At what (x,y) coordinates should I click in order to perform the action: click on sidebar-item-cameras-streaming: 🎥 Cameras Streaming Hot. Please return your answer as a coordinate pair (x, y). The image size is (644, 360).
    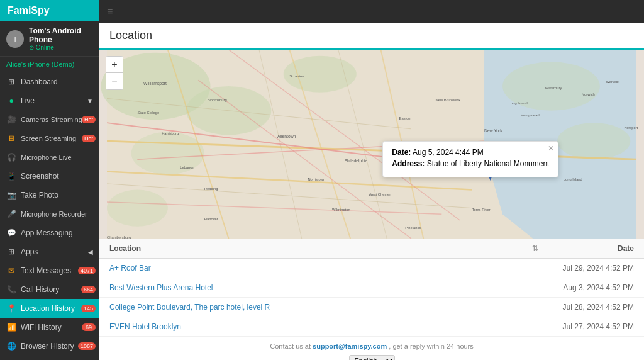
    Looking at the image, I should click on (50, 120).